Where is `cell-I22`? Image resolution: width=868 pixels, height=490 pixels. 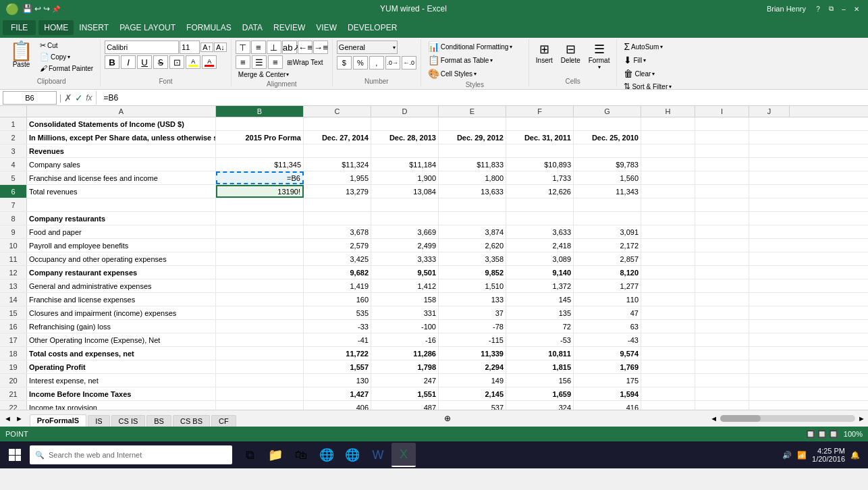 cell-I22 is located at coordinates (722, 405).